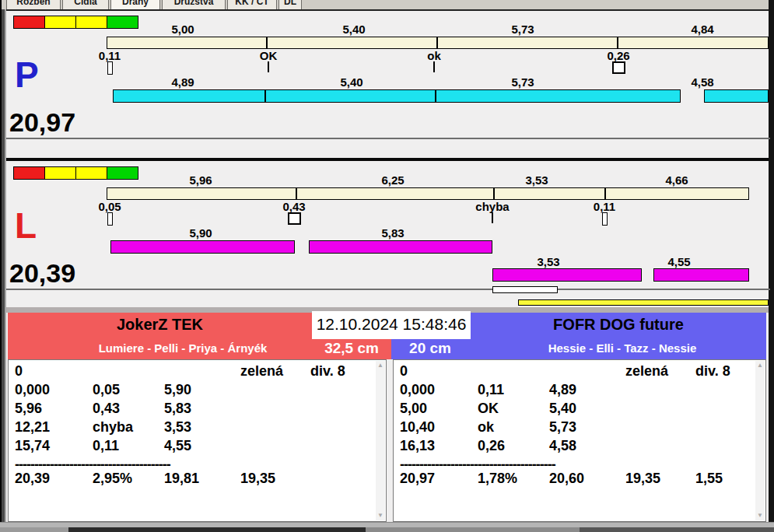  I want to click on result-cell: OK, so click(489, 409).